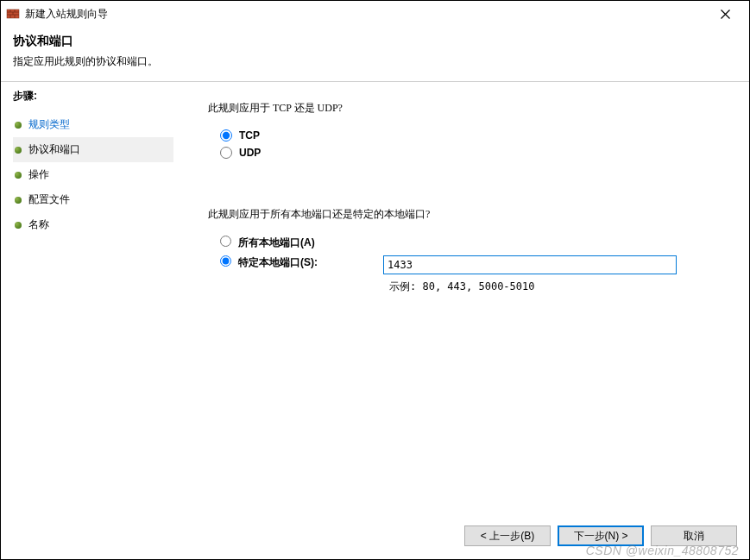 This screenshot has height=560, width=750. Describe the element at coordinates (250, 153) in the screenshot. I see `radio-udp-label: UDP` at that location.